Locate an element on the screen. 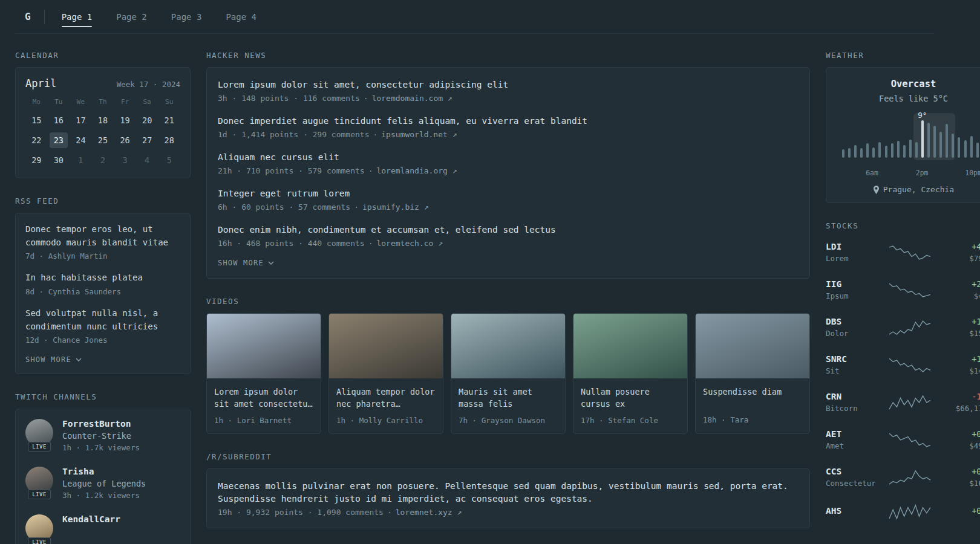 This screenshot has width=980, height=544. rss-item-title: Sed volutpat nulla nisl, a condimentum n… is located at coordinates (103, 320).